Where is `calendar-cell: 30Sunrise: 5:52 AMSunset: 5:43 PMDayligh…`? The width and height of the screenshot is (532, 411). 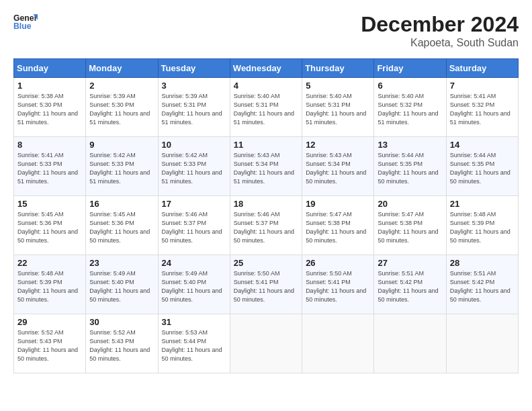 calendar-cell: 30Sunrise: 5:52 AMSunset: 5:43 PMDayligh… is located at coordinates (122, 344).